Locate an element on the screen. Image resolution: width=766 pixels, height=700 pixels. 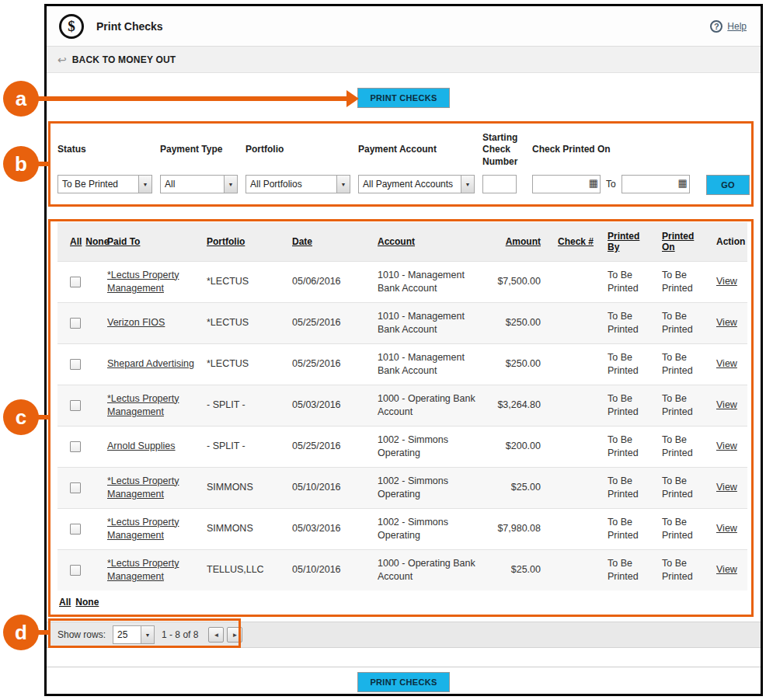
annotation-label-c: c is located at coordinates (21, 417).